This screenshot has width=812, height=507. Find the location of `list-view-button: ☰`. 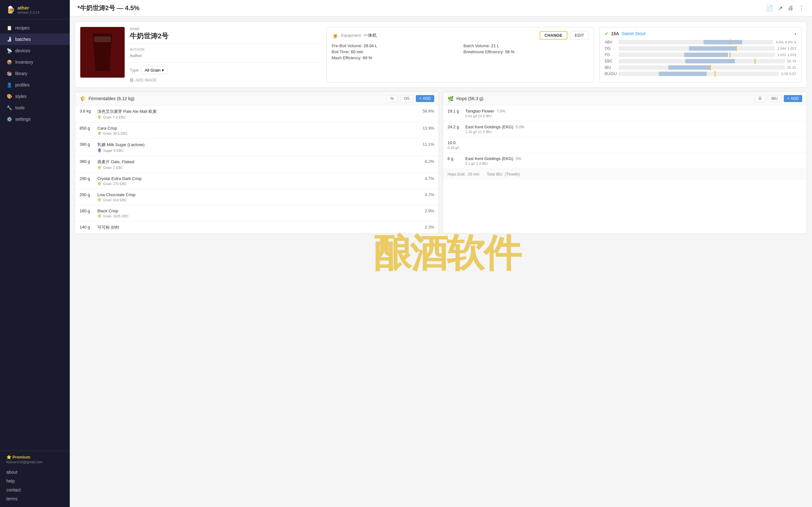

list-view-button: ☰ is located at coordinates (760, 99).